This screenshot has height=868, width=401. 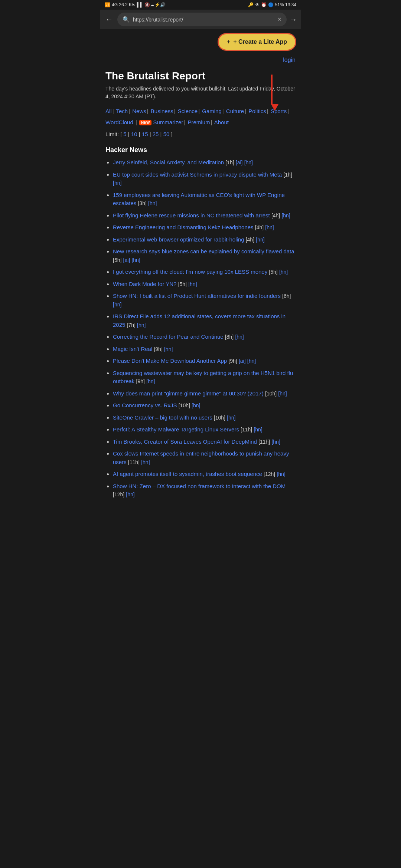 I want to click on back-button: ←, so click(x=109, y=19).